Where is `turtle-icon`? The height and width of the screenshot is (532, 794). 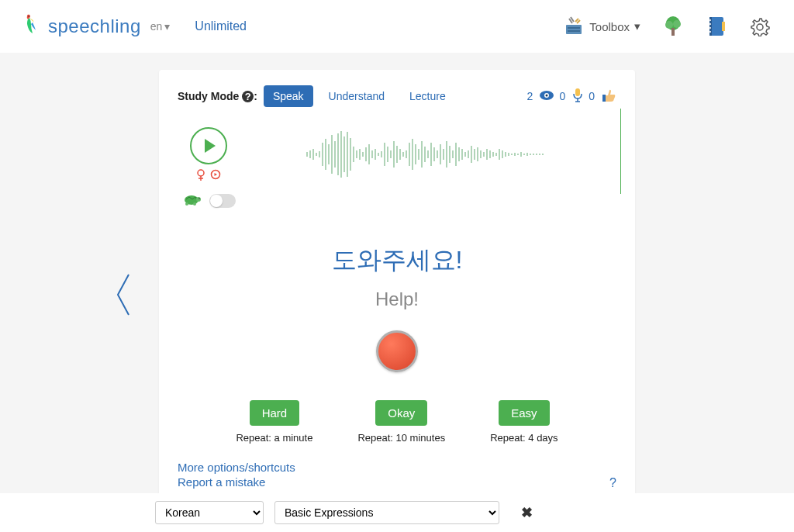 turtle-icon is located at coordinates (192, 201).